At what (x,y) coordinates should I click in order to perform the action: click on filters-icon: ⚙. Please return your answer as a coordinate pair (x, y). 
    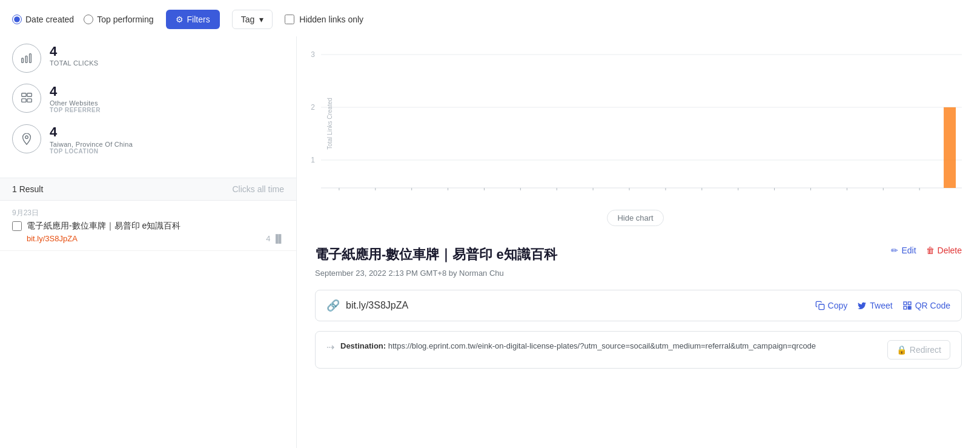
    Looking at the image, I should click on (179, 19).